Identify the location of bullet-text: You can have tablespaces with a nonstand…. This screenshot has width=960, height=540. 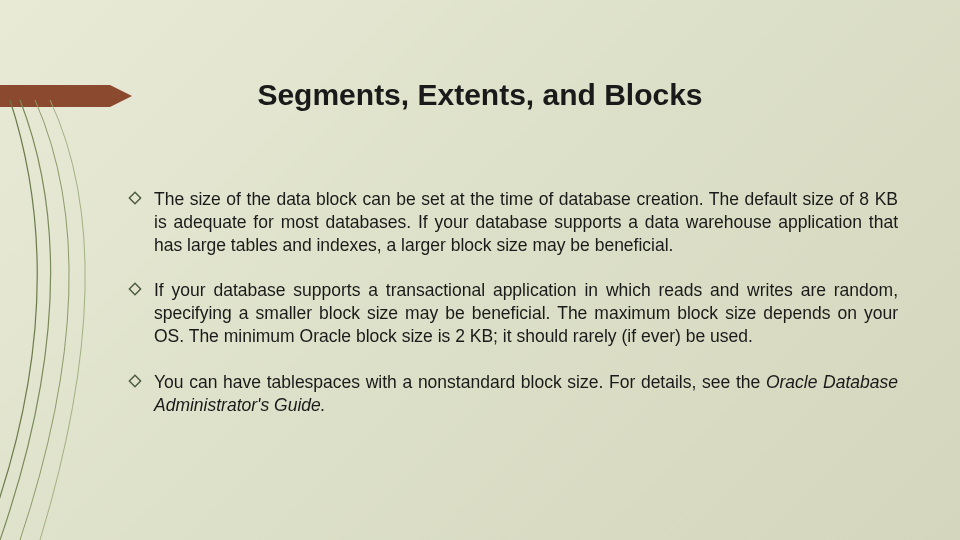
(526, 394).